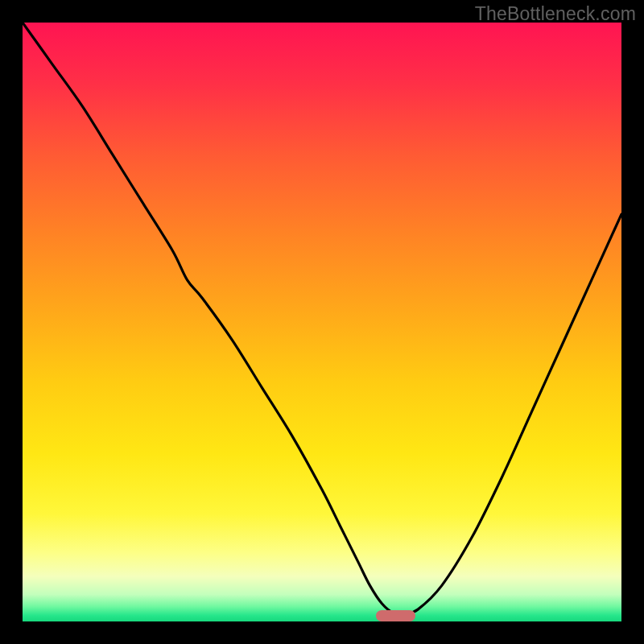 The height and width of the screenshot is (644, 644). What do you see at coordinates (555, 14) in the screenshot?
I see `watermark-text: TheBottleneck.com` at bounding box center [555, 14].